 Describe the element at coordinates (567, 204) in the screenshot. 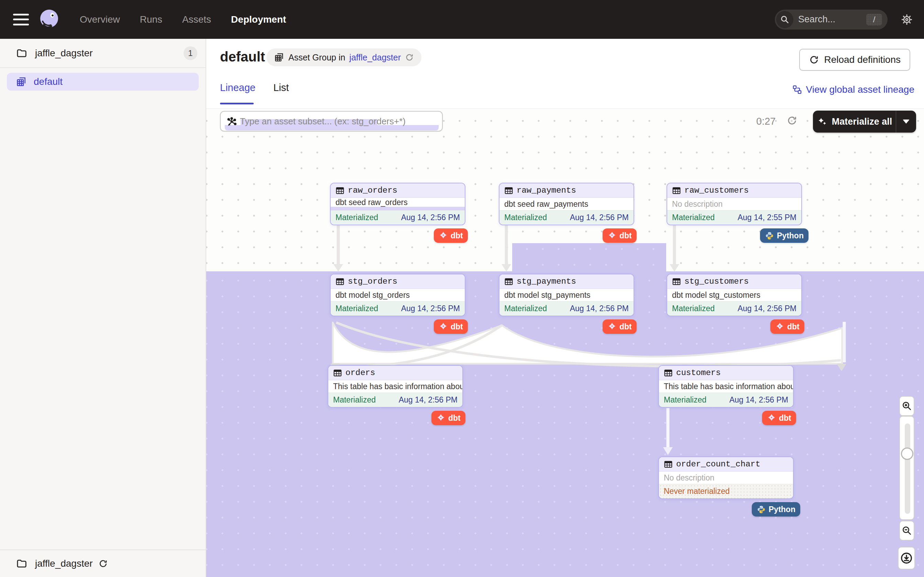

I see `asset-node-raw_payments: raw_paymentsdbt seed raw_paymentsMateria…` at that location.